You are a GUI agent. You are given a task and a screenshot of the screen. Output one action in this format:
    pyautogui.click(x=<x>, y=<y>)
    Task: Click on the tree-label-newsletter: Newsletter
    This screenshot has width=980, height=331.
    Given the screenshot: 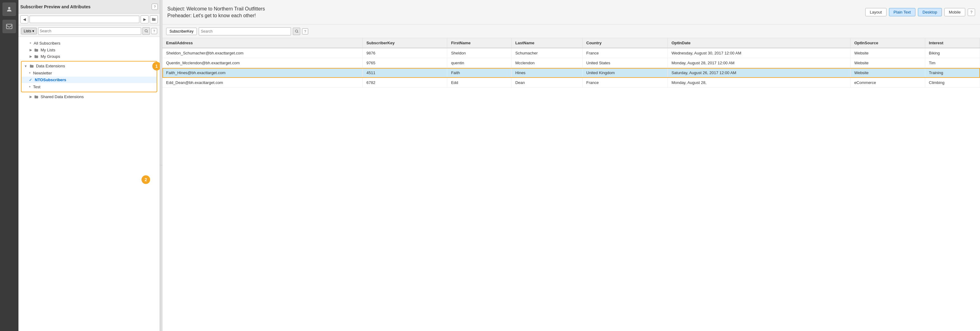 What is the action you would take?
    pyautogui.click(x=43, y=73)
    